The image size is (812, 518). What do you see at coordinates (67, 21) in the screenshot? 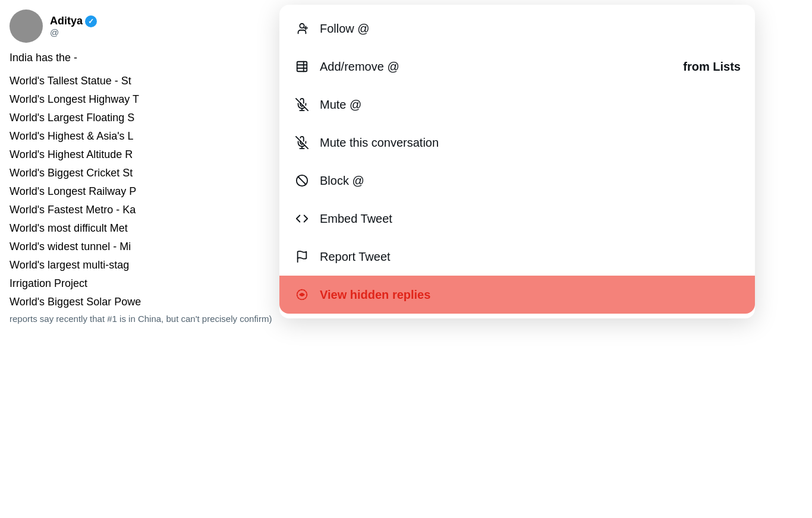
I see `user-name: Aditya` at bounding box center [67, 21].